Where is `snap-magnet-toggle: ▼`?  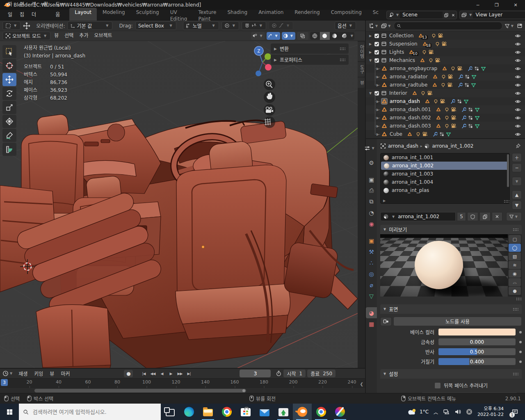
snap-magnet-toggle: ▼ is located at coordinates (254, 25).